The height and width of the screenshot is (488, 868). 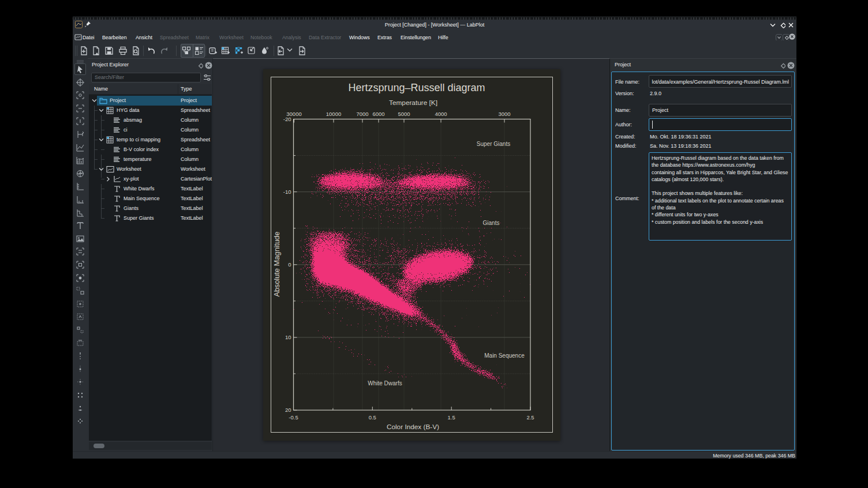 I want to click on svg-text: 3000, so click(x=504, y=114).